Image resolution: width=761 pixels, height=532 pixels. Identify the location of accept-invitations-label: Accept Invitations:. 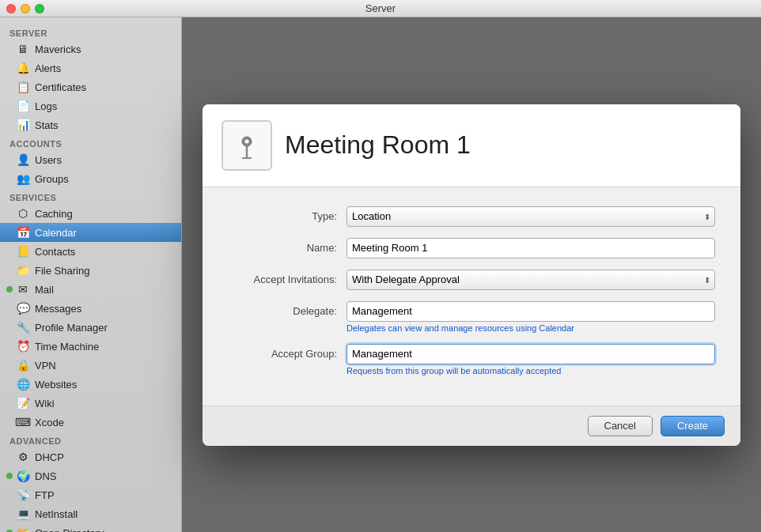
(287, 277).